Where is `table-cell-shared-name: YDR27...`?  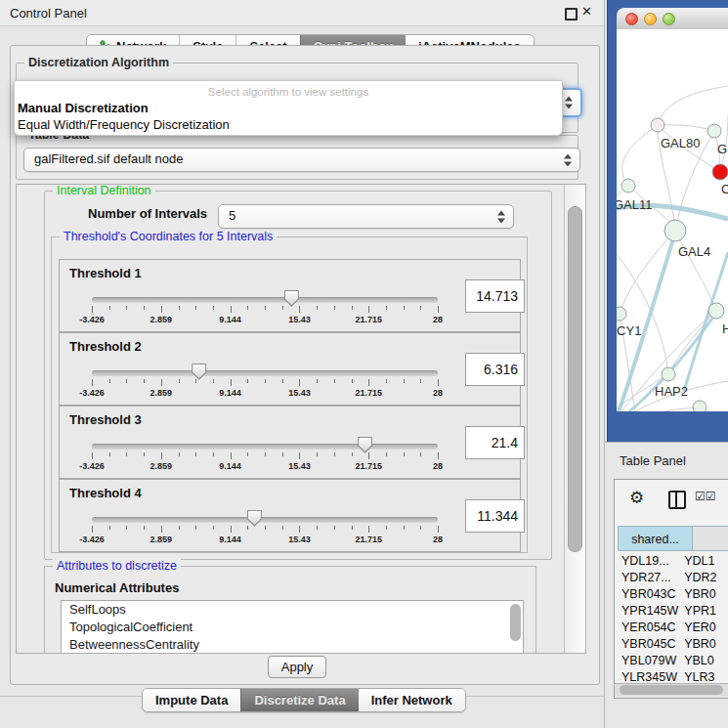 table-cell-shared-name: YDR27... is located at coordinates (648, 578).